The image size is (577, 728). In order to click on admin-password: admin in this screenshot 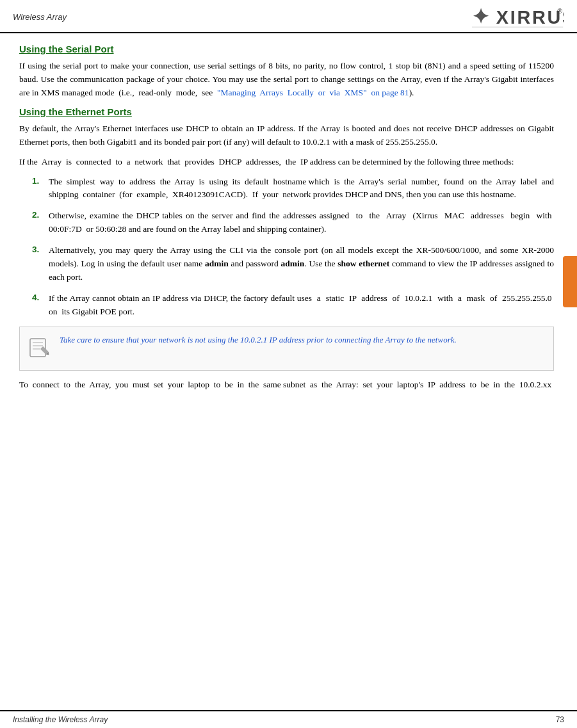, I will do `click(293, 264)`.